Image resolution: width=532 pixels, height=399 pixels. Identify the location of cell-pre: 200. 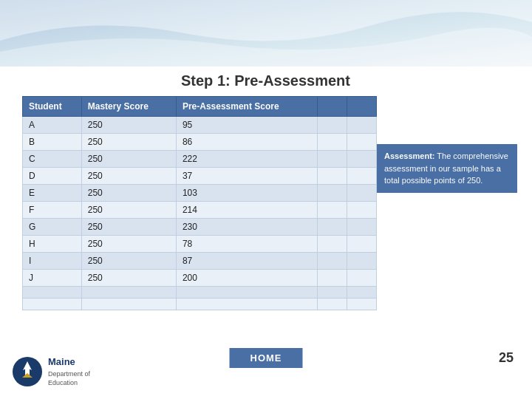
(247, 278).